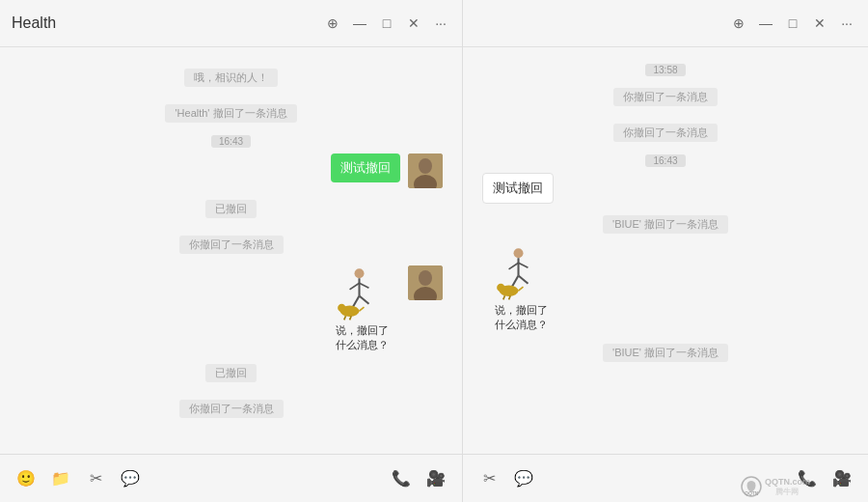 This screenshot has height=502, width=868. What do you see at coordinates (775, 487) in the screenshot?
I see `watermark: QQTN QQTN.com 腾牛网` at bounding box center [775, 487].